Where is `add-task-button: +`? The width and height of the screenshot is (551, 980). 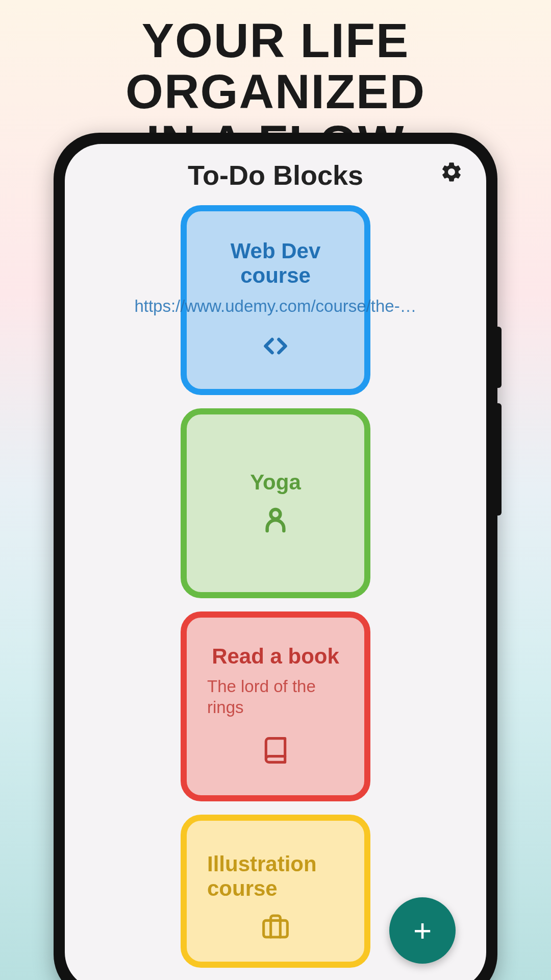 add-task-button: + is located at coordinates (422, 930).